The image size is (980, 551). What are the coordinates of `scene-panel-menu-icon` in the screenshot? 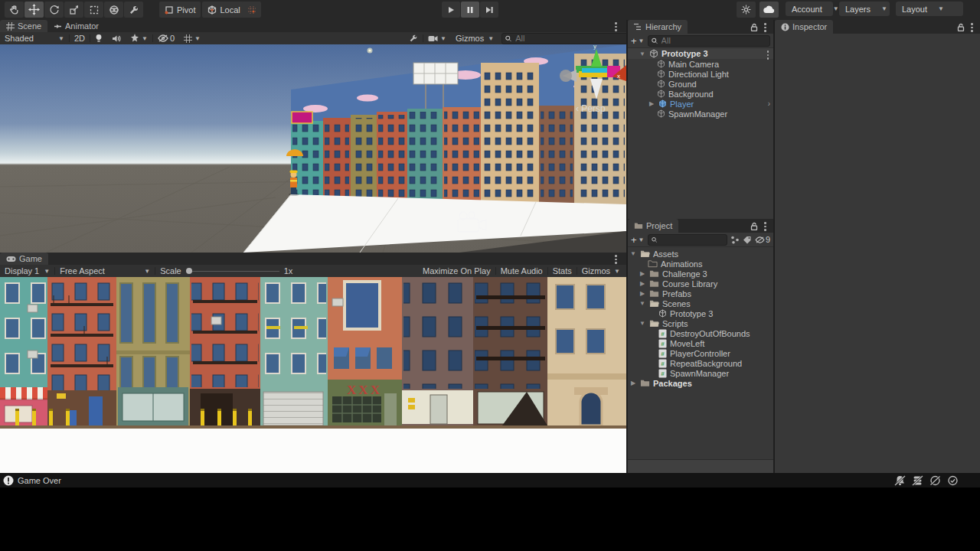 It's located at (616, 27).